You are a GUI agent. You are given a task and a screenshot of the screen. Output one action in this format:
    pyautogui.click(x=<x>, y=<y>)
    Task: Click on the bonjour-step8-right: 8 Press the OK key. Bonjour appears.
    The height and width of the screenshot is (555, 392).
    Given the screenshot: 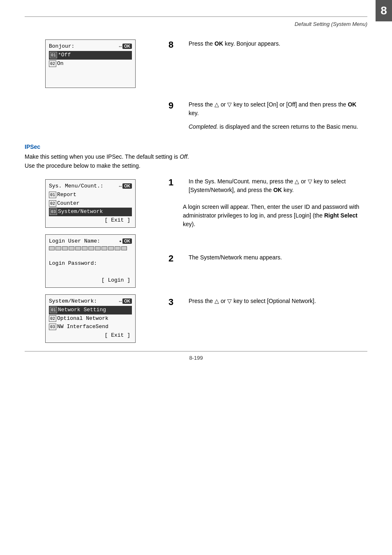 What is the action you would take?
    pyautogui.click(x=262, y=45)
    